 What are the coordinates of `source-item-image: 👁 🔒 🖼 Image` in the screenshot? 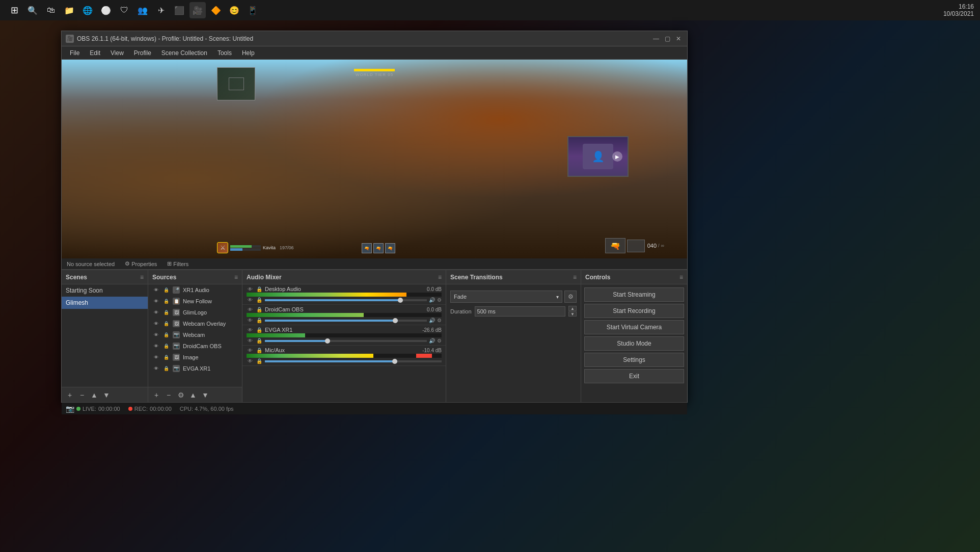 It's located at (195, 357).